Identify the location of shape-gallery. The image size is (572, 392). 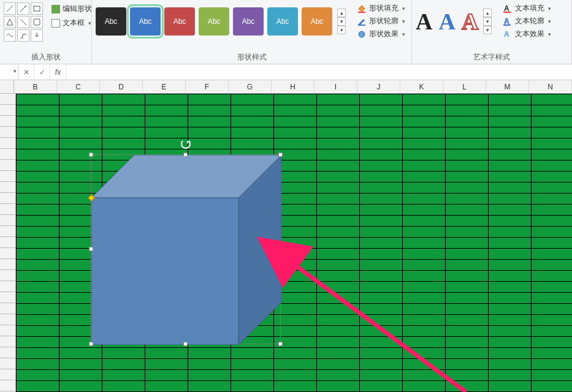
(23, 22).